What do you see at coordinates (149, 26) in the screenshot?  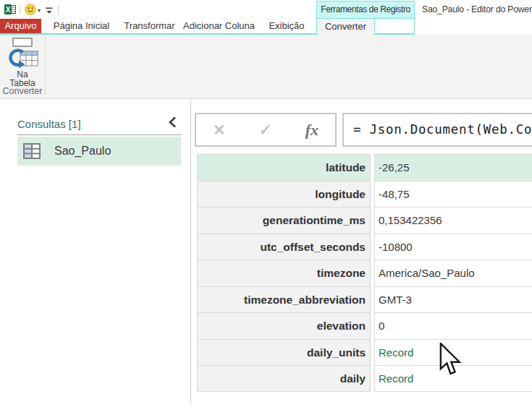 I see `tab-transformar: Transformar` at bounding box center [149, 26].